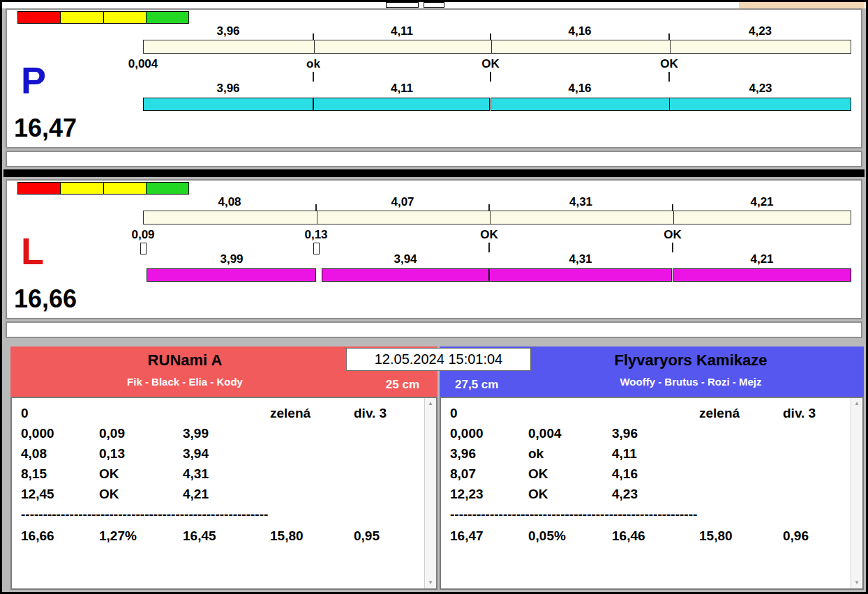 Image resolution: width=868 pixels, height=594 pixels. Describe the element at coordinates (118, 536) in the screenshot. I see `total-cell: 1,27%` at that location.